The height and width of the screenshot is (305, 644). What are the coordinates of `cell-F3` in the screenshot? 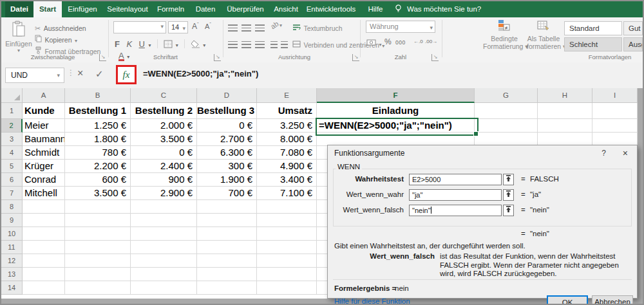 It's located at (395, 139).